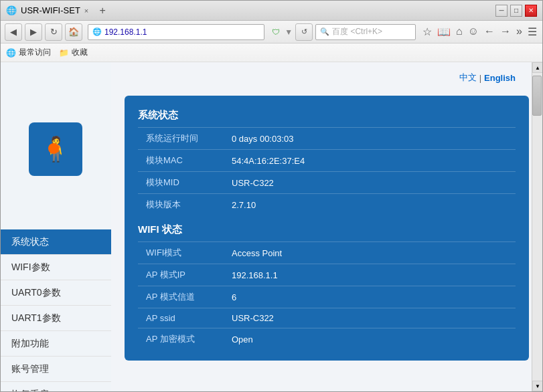  What do you see at coordinates (185, 161) in the screenshot?
I see `label-mac: 模块MAC` at bounding box center [185, 161].